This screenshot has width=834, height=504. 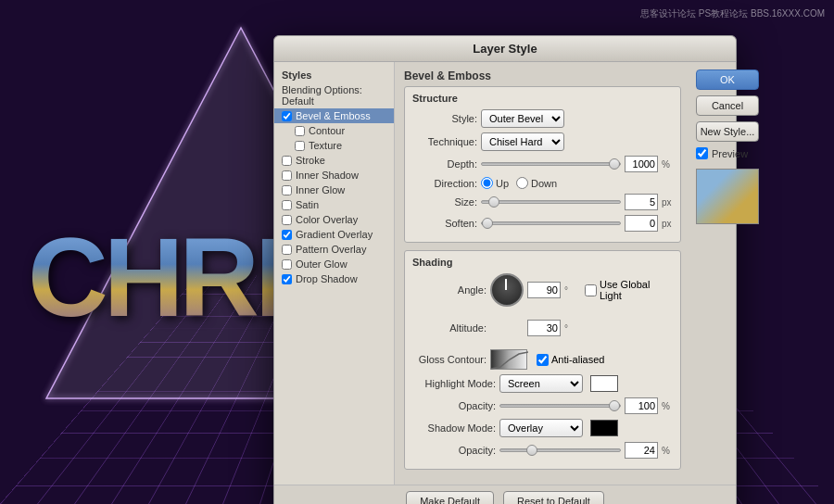 What do you see at coordinates (445, 202) in the screenshot?
I see `size-label: Size:` at bounding box center [445, 202].